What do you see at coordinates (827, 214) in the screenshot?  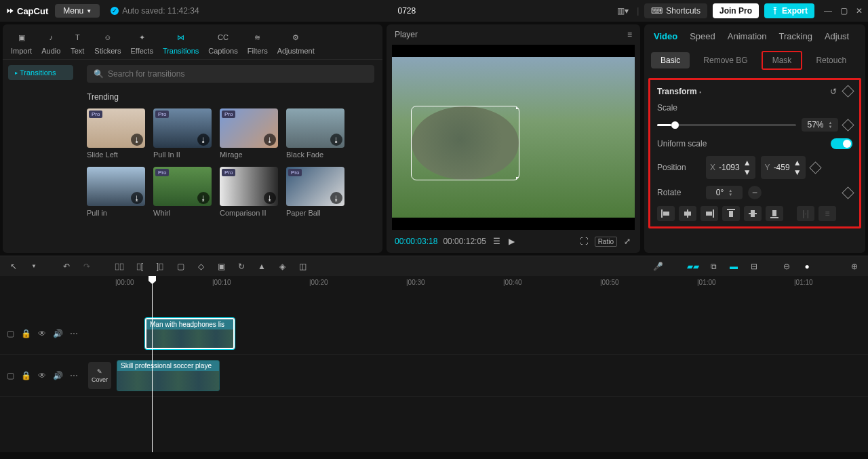 I see `distribute-v-icon: ≡` at bounding box center [827, 214].